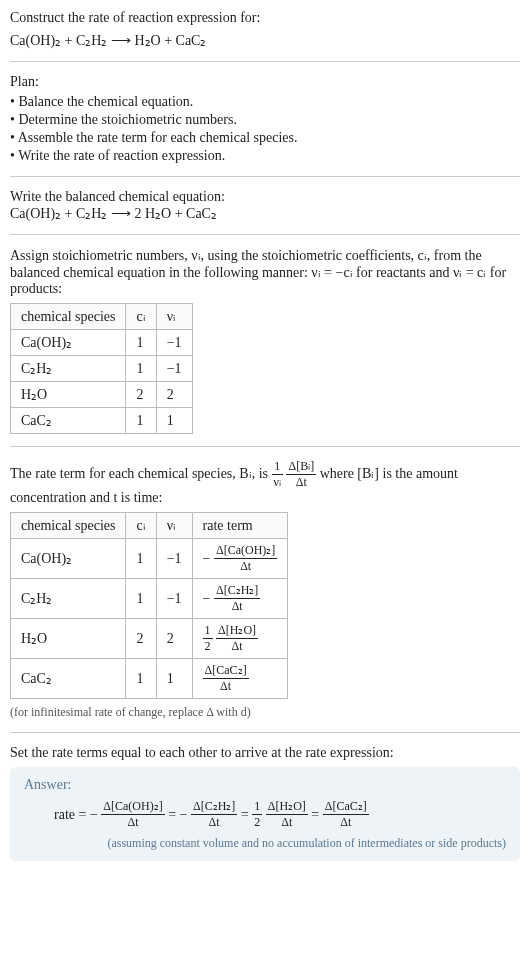 The height and width of the screenshot is (980, 530). What do you see at coordinates (150, 599) in the screenshot?
I see `table-row: C₂H₂ 1 −1 − Δ[C₂H₂] Δt` at bounding box center [150, 599].